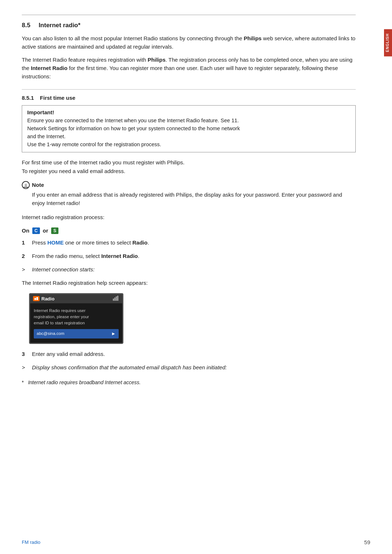 This screenshot has width=392, height=554. Describe the element at coordinates (26, 185) in the screenshot. I see `note-circle-icon: ≡` at that location.